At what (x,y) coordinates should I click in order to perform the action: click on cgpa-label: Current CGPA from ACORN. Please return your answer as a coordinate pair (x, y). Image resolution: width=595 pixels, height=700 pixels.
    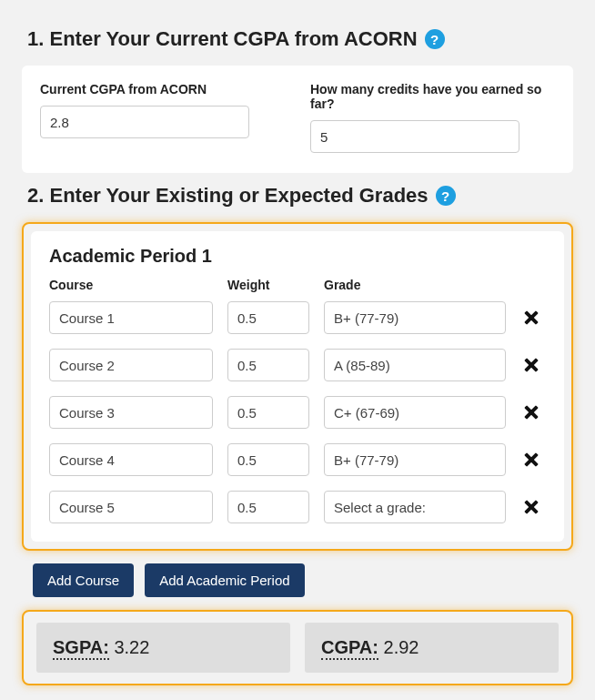
    Looking at the image, I should click on (162, 89).